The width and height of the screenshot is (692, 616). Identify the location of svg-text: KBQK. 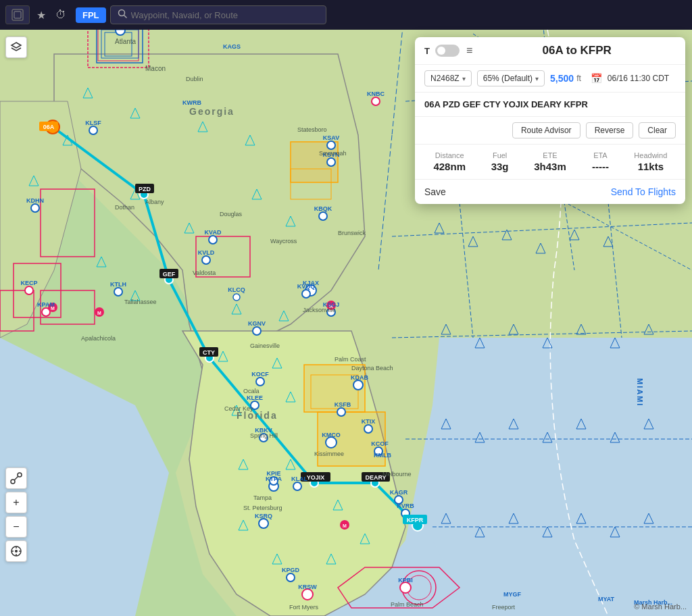
(323, 209).